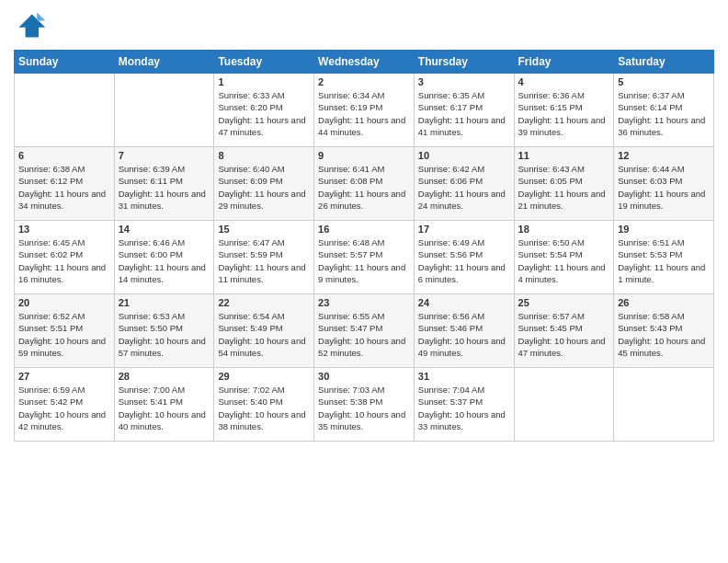 This screenshot has height=563, width=728. Describe the element at coordinates (364, 408) in the screenshot. I see `day-info: Sunrise: 7:03 AM Sunset: 5:38 PM Dayligh…` at that location.